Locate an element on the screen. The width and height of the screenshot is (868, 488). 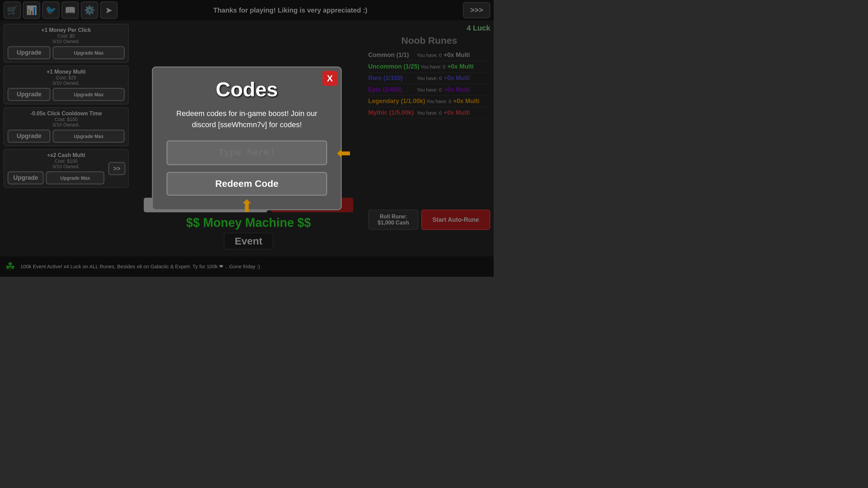
arrow-up-icon: ⬆ is located at coordinates (247, 206).